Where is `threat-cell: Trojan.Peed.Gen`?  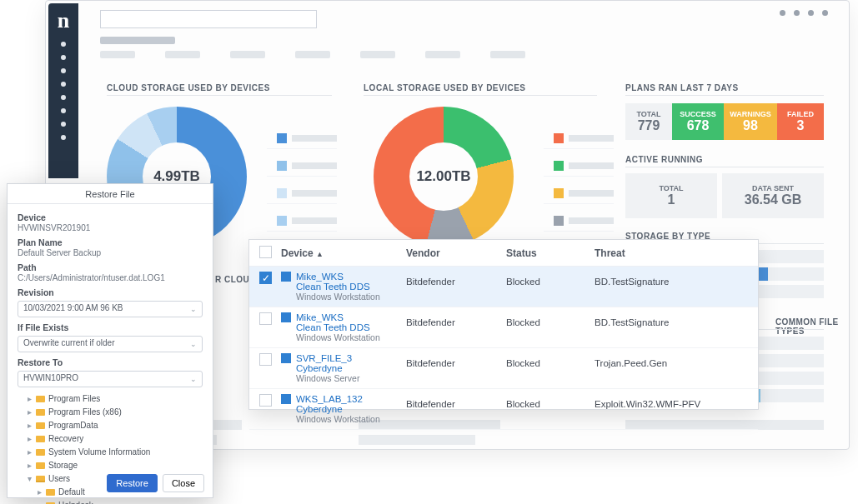
threat-cell: Trojan.Peed.Gen is located at coordinates (674, 361).